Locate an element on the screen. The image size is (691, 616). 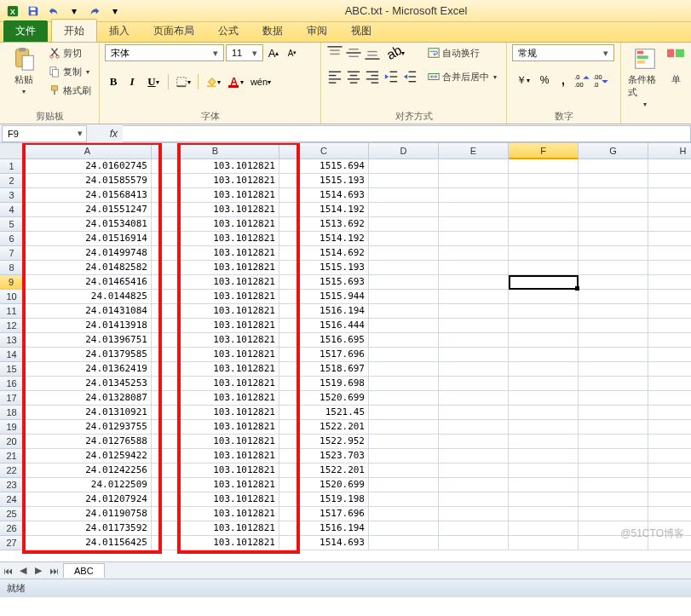
cell-F27 is located at coordinates (544, 544).